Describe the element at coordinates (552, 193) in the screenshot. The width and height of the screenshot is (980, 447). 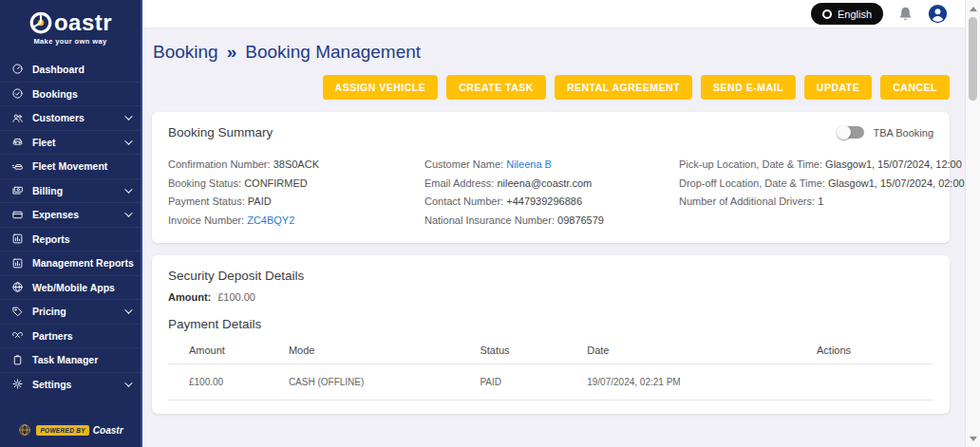
I see `summary-column-2: Customer Name: Nileena B Email Address: …` at that location.